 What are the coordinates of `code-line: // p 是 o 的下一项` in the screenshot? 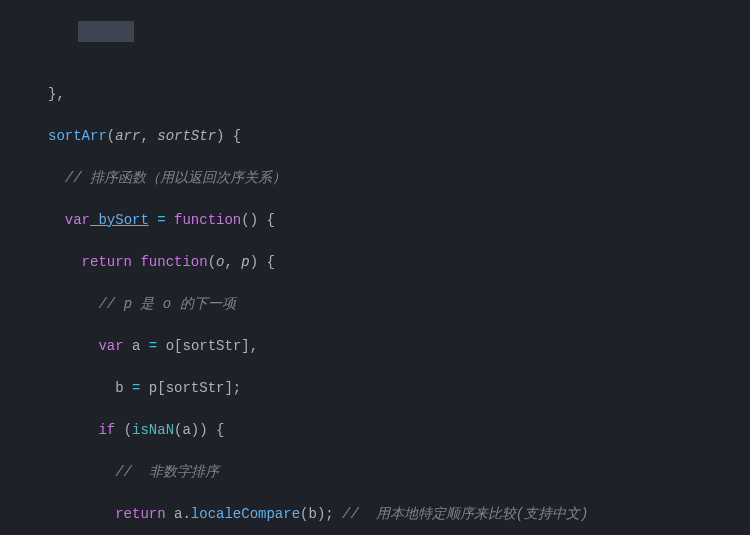 It's located at (390, 304).